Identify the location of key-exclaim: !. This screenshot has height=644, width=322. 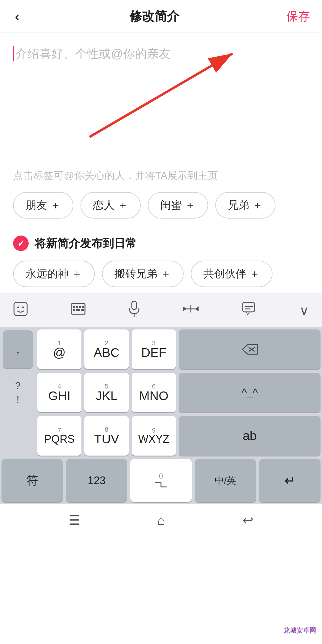
(18, 400).